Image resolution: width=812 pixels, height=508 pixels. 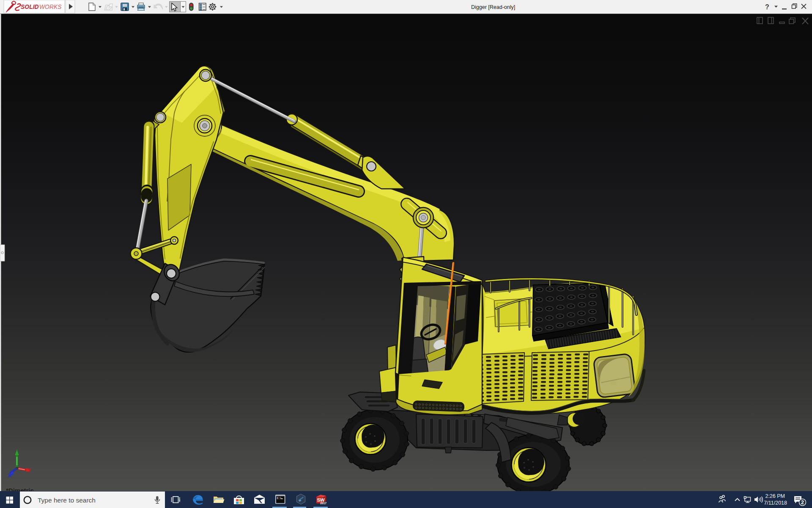 I want to click on svg-text: 2, so click(x=803, y=502).